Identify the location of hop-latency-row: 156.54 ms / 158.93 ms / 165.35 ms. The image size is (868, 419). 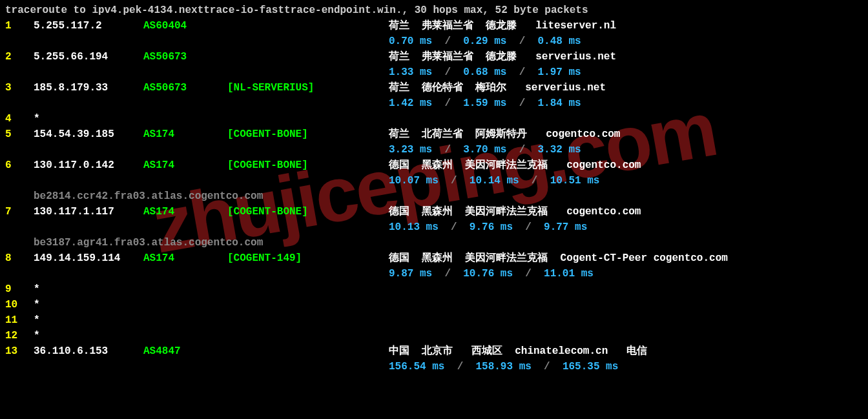
(434, 367).